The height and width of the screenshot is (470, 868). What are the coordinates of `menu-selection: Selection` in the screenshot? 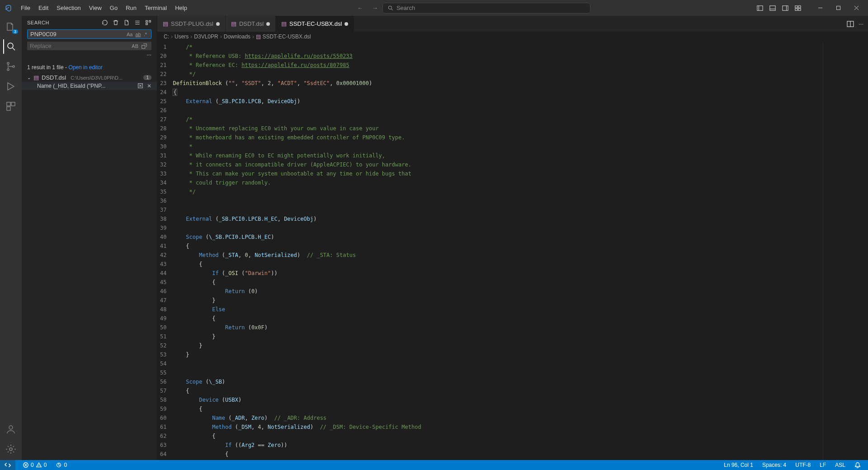 It's located at (69, 8).